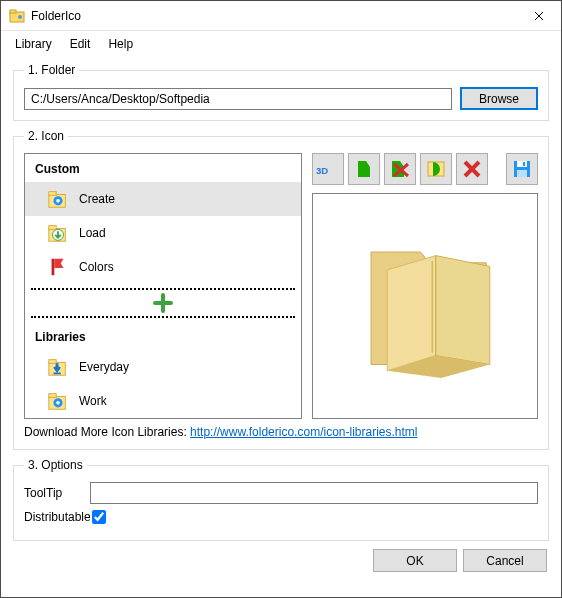 The height and width of the screenshot is (598, 562). Describe the element at coordinates (46, 136) in the screenshot. I see `icon-legend: 2. Icon` at that location.